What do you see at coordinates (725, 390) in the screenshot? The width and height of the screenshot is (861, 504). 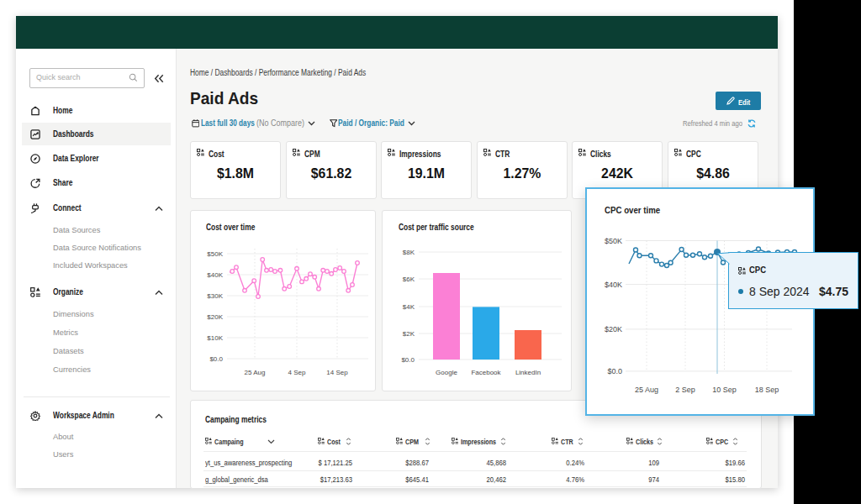 I see `svg-text: 10 Sep` at bounding box center [725, 390].